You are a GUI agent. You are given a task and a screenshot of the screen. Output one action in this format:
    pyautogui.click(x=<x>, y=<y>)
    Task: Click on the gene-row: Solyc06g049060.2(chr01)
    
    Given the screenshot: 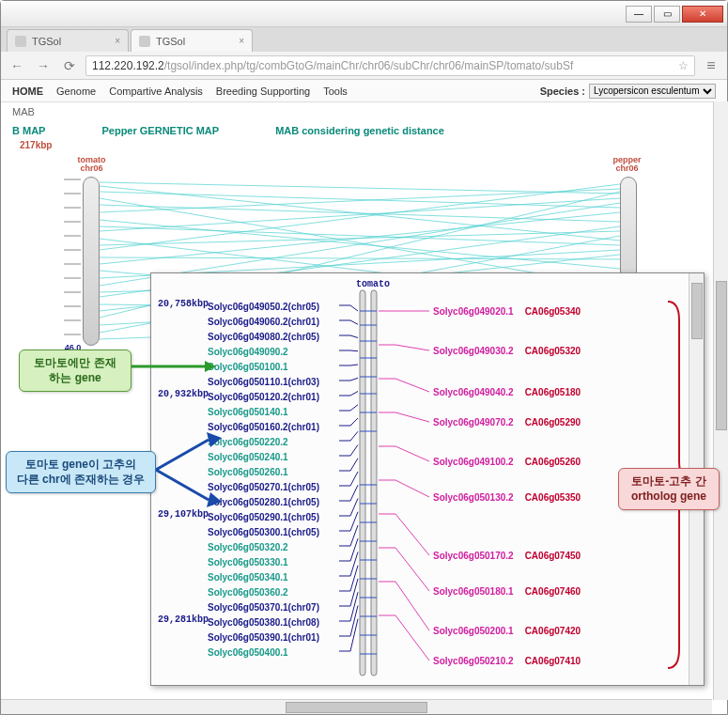 What is the action you would take?
    pyautogui.click(x=263, y=322)
    